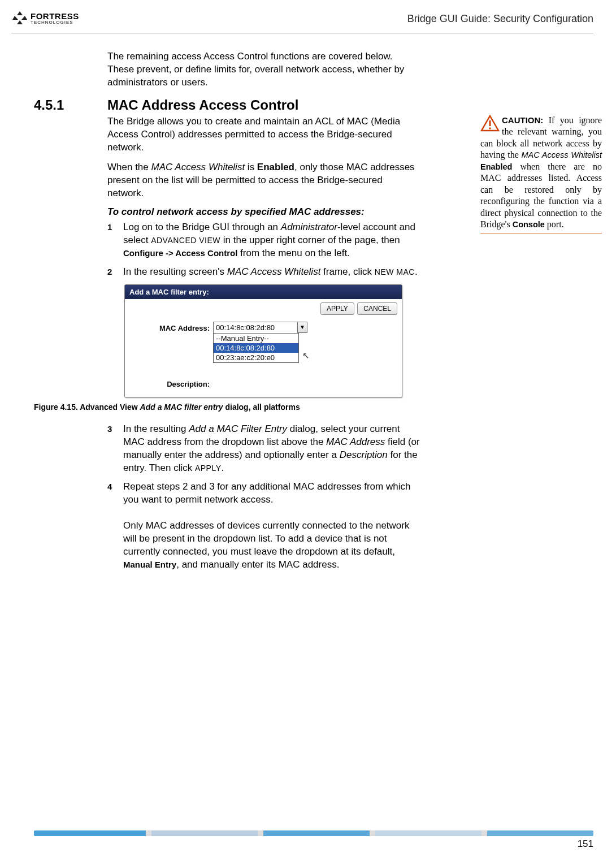 The width and height of the screenshot is (616, 861). Describe the element at coordinates (554, 224) in the screenshot. I see `caution-text-c: port.` at that location.